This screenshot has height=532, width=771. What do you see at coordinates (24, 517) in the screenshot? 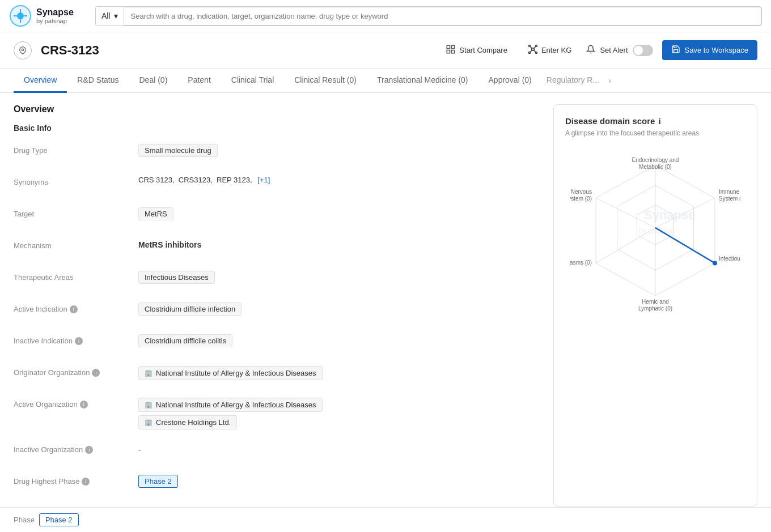
I see `phase-label: Phase` at bounding box center [24, 517].